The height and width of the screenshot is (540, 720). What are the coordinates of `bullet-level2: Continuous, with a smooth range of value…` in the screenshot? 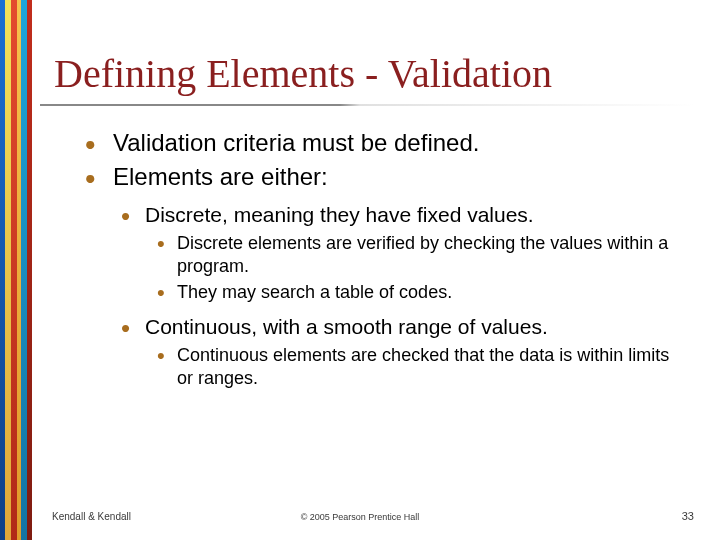 It's located at (403, 327).